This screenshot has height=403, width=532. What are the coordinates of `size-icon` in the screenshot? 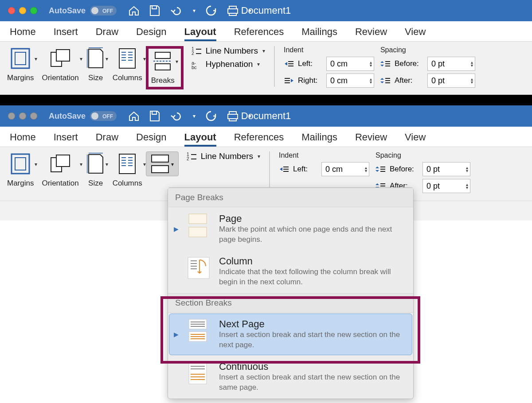 It's located at (96, 164).